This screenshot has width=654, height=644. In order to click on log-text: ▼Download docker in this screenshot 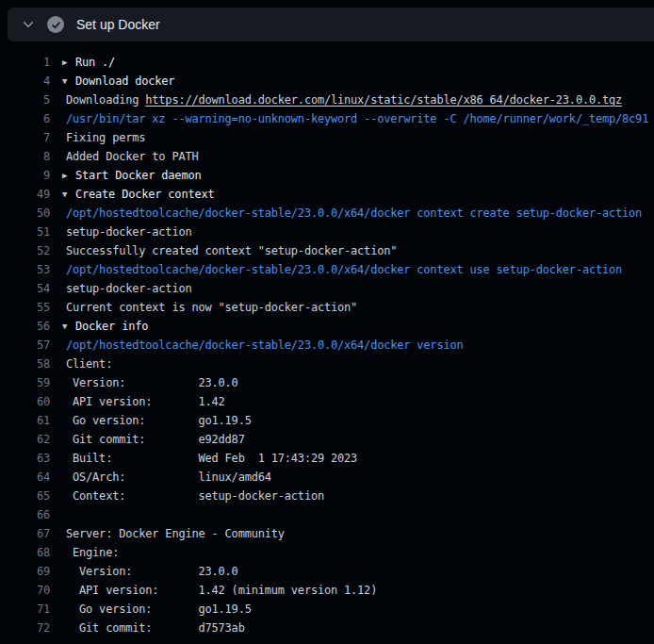, I will do `click(119, 81)`.